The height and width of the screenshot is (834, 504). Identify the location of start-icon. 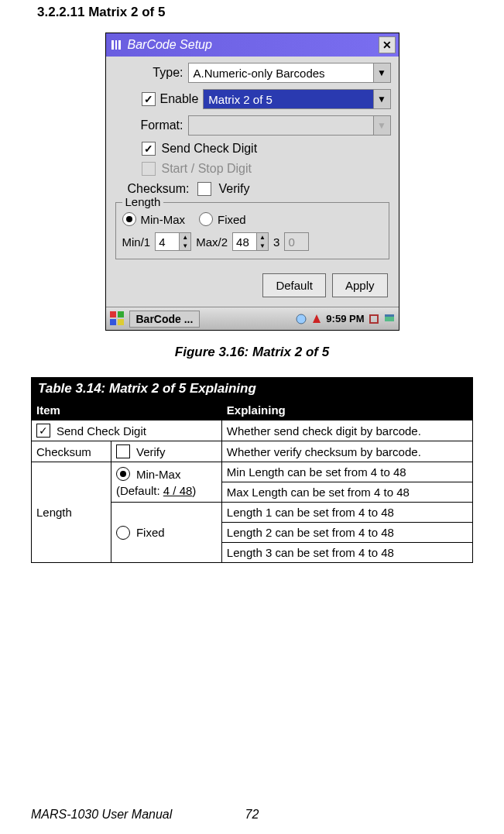
(118, 319).